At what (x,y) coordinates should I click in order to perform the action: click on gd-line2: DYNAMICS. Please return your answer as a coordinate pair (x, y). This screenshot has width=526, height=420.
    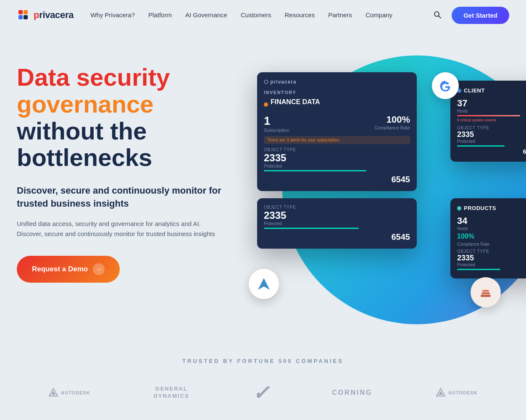
    Looking at the image, I should click on (171, 396).